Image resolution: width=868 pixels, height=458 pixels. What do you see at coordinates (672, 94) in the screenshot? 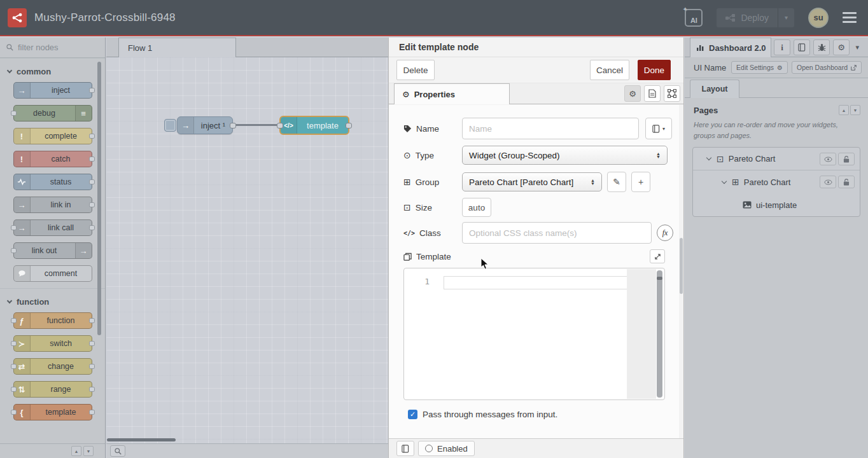
I see `appearance-tab-button` at bounding box center [672, 94].